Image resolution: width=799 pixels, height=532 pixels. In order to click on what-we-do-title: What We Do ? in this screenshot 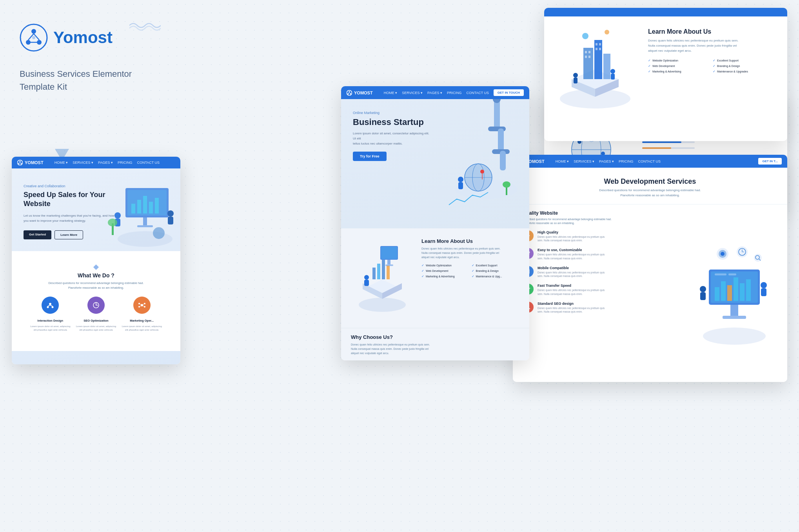, I will do `click(96, 275)`.